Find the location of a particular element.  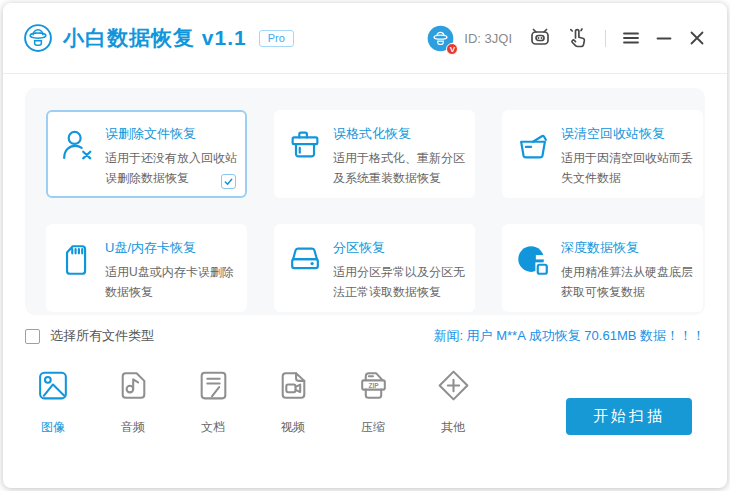

mode-card-deleted-file: 误删除文件恢复 适用于还没有放入回收站误删除数据恢复 is located at coordinates (146, 154).